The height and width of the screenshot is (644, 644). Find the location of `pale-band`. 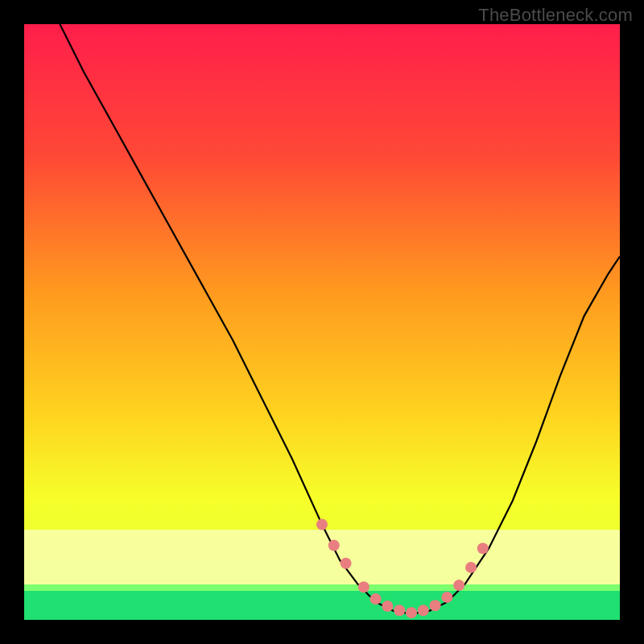

pale-band is located at coordinates (322, 559).